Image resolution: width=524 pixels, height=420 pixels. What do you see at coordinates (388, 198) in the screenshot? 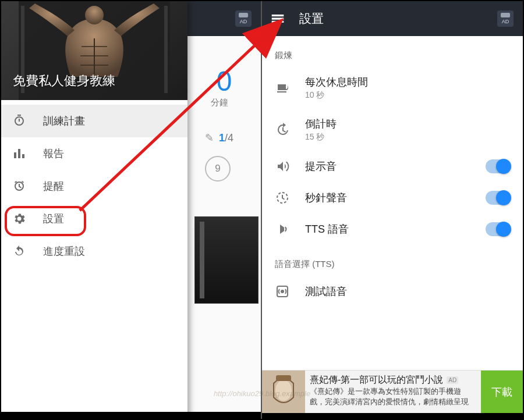
I see `setting-title: 秒針聲音` at bounding box center [388, 198].